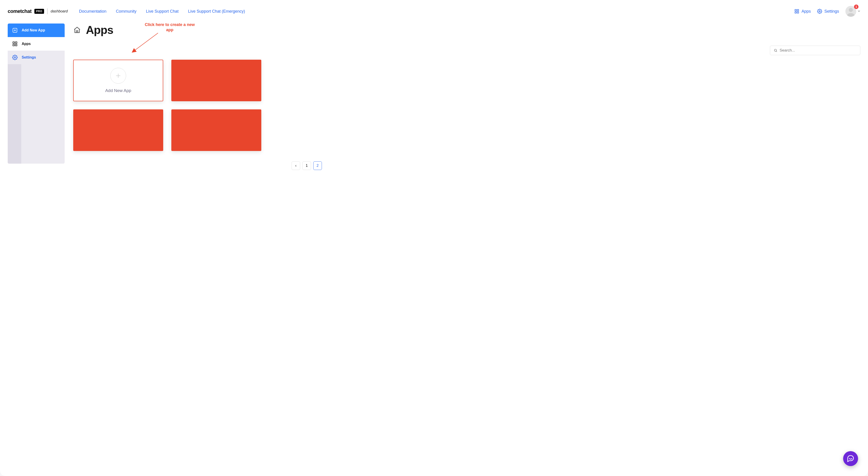 The width and height of the screenshot is (868, 476). What do you see at coordinates (853, 11) in the screenshot?
I see `user-menu: 1` at bounding box center [853, 11].